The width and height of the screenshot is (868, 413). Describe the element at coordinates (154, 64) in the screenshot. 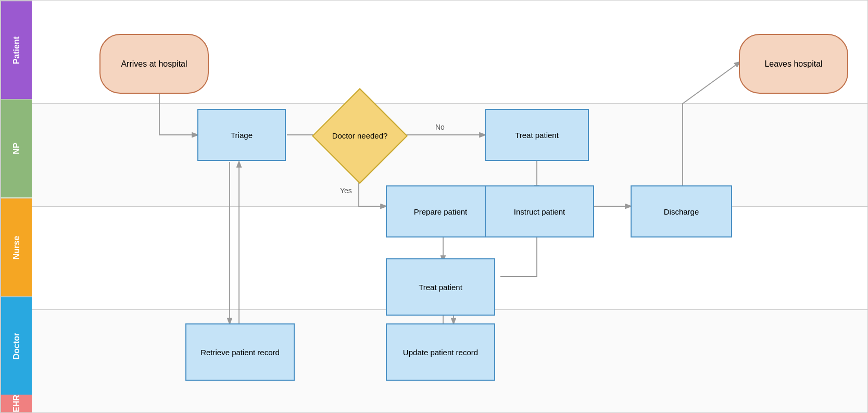

I see `node-arrives: Arrives at hospital` at that location.